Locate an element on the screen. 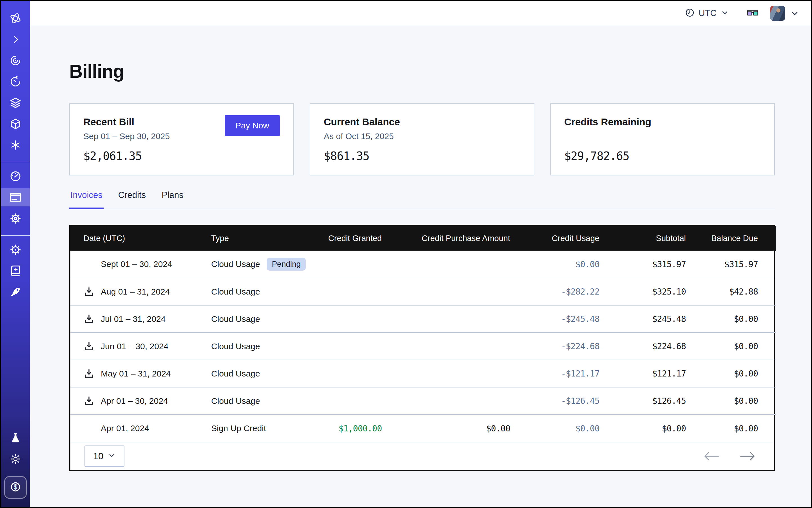  card-title: Current Balance is located at coordinates (422, 122).